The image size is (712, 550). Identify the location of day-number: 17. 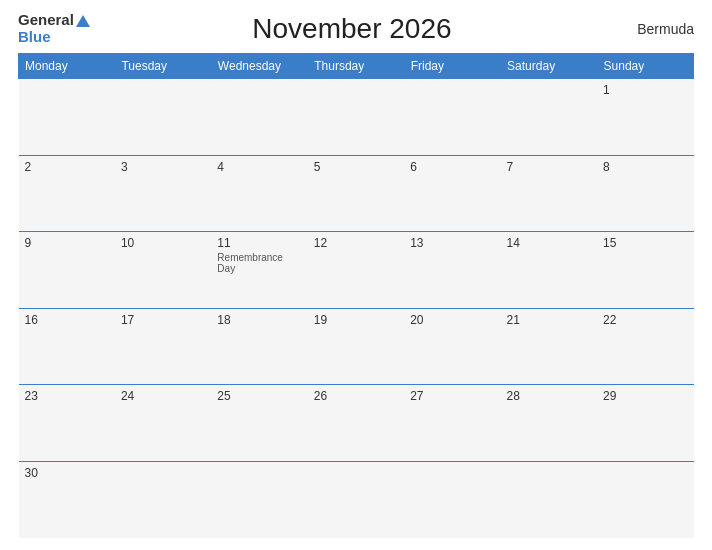
(163, 320).